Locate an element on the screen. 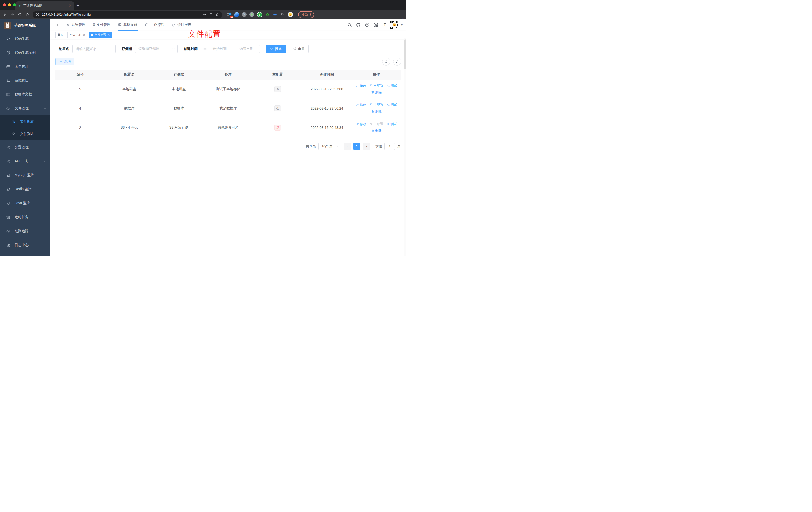  sidebar-item-file-management: 文件管理 is located at coordinates (25, 109).